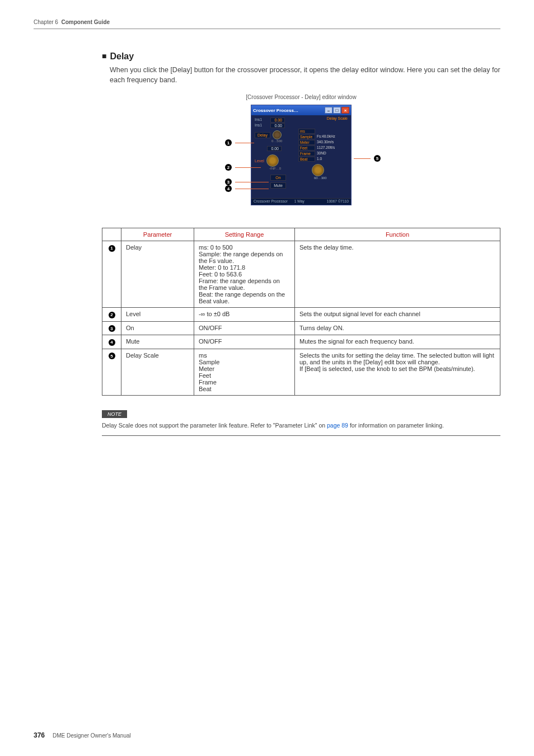  Describe the element at coordinates (305, 75) in the screenshot. I see `section-description: When you click the [Delay] button for th…` at that location.